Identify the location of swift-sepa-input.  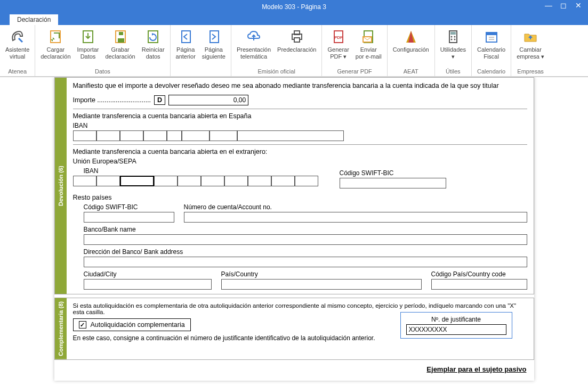
(393, 183).